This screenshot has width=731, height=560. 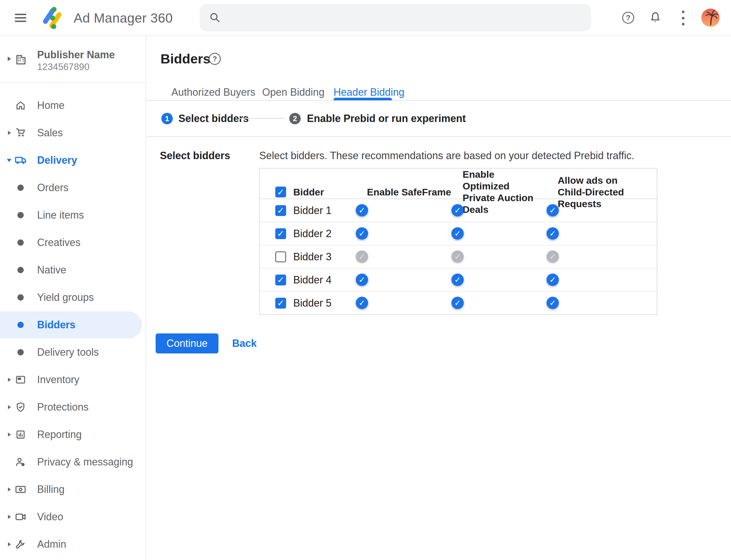 What do you see at coordinates (186, 59) in the screenshot?
I see `page-title: Bidders` at bounding box center [186, 59].